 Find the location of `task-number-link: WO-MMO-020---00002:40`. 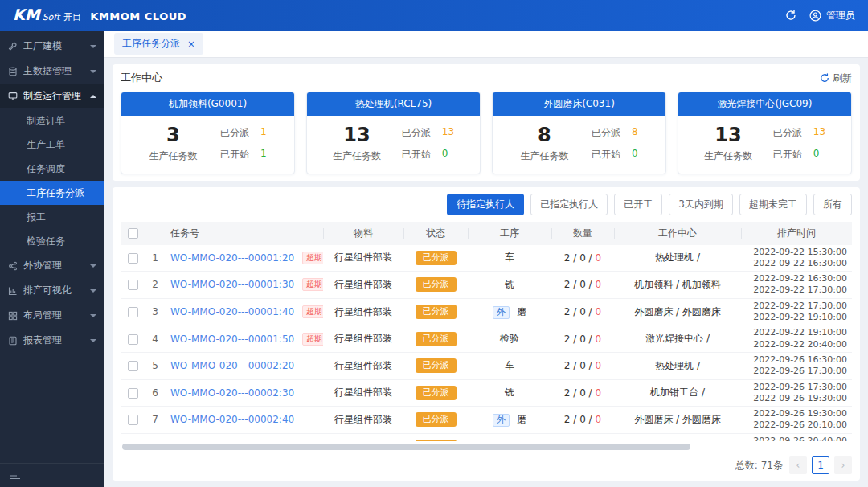

task-number-link: WO-MMO-020---00002:40 is located at coordinates (232, 419).